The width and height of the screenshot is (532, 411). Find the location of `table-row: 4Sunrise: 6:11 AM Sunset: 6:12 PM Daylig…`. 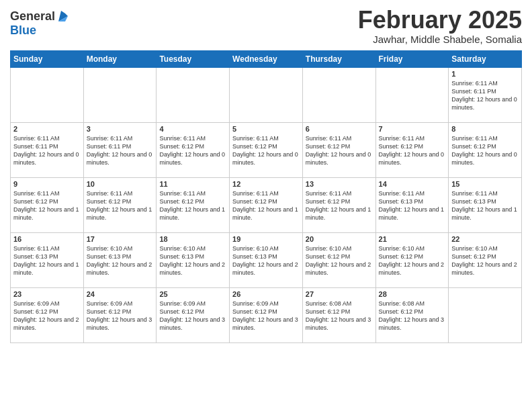

table-row: 4Sunrise: 6:11 AM Sunset: 6:12 PM Daylig… is located at coordinates (193, 150).